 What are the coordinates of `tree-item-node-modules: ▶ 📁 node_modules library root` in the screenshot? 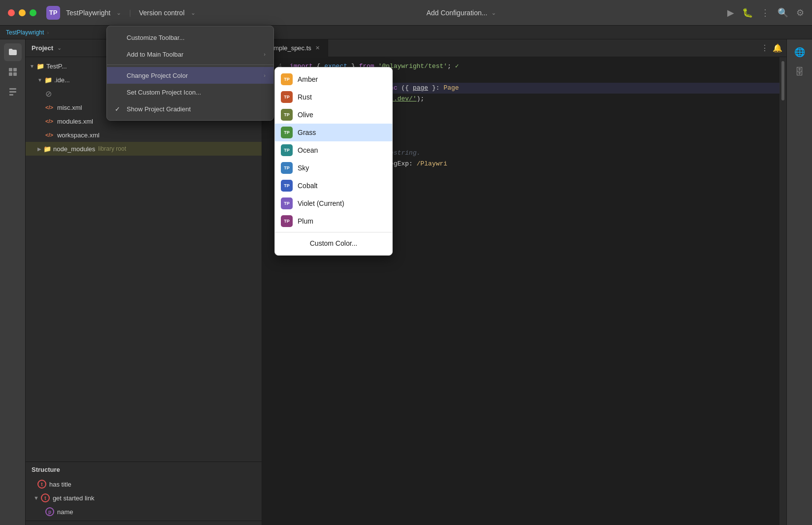 It's located at (144, 149).